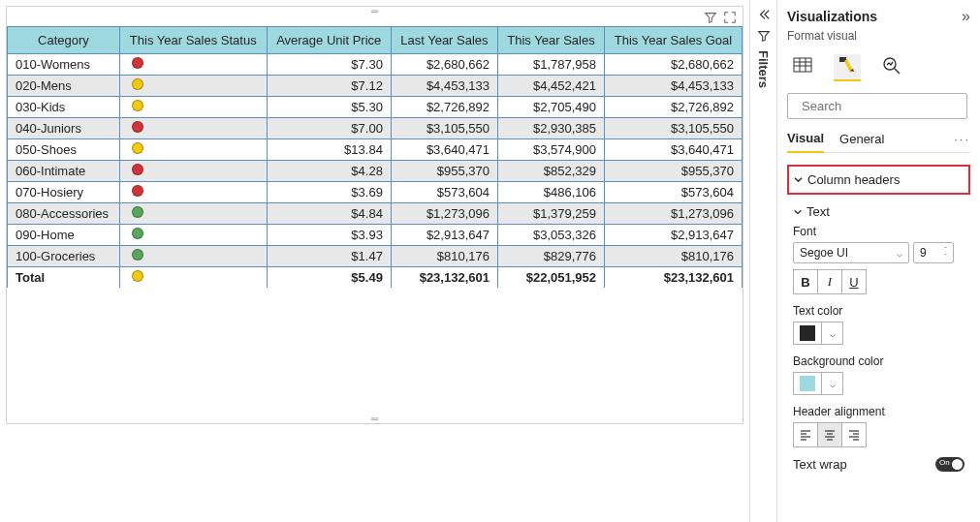 The width and height of the screenshot is (980, 522). Describe the element at coordinates (375, 107) in the screenshot. I see `table-row: 030-Kids$5.30$2,726,892$2,705,490$2,726,…` at that location.